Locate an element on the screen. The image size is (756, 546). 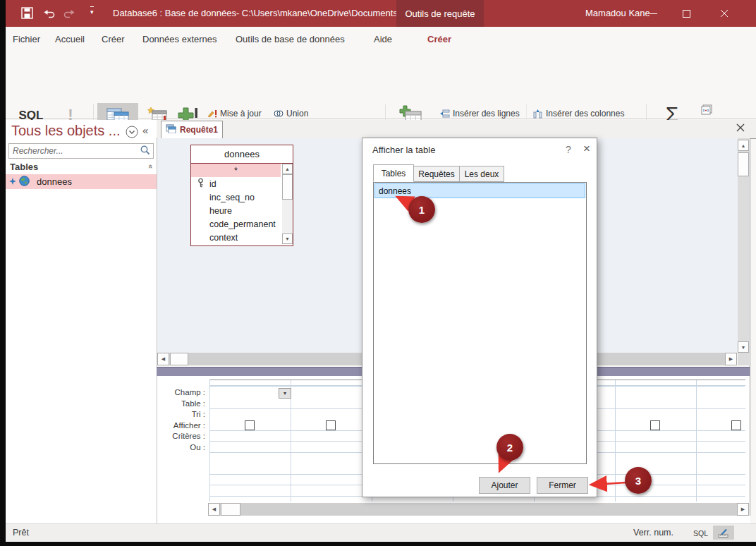
dialog-title: Afficher la table is located at coordinates (403, 150).